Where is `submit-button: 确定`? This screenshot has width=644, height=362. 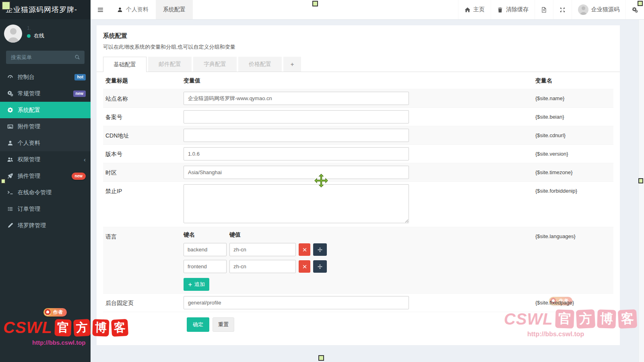 submit-button: 确定 is located at coordinates (198, 325).